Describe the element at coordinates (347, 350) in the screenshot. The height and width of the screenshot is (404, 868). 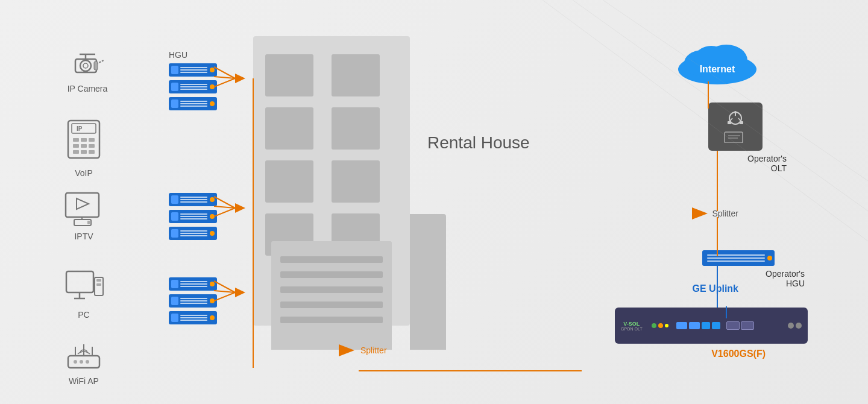
I see `bottom-splitter-icon` at that location.